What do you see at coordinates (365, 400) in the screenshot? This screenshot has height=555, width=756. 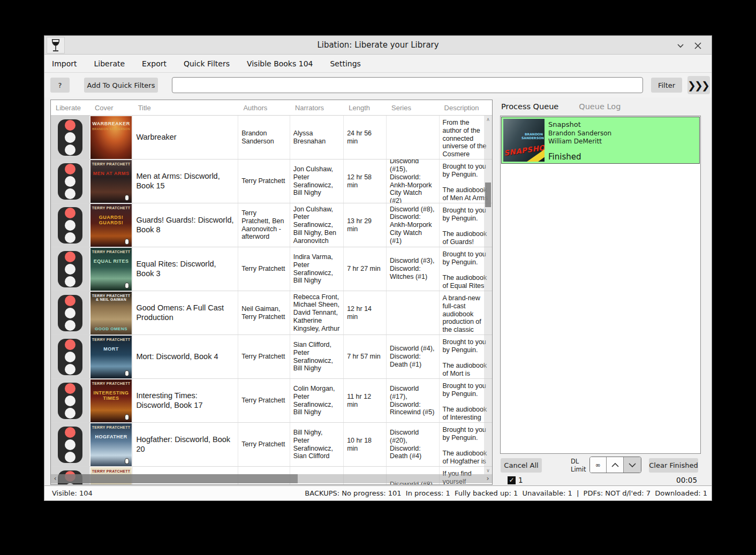 I see `length-cell: 11 hr 12 min` at bounding box center [365, 400].